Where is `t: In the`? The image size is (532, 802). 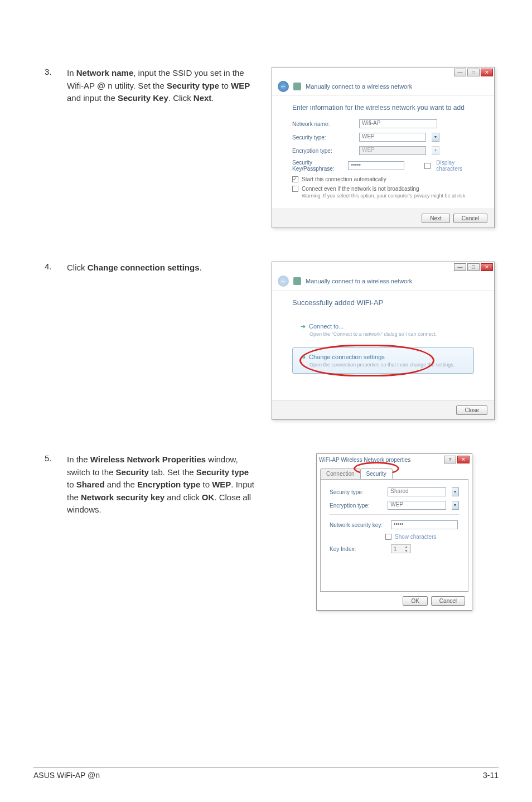
t: In the is located at coordinates (79, 460).